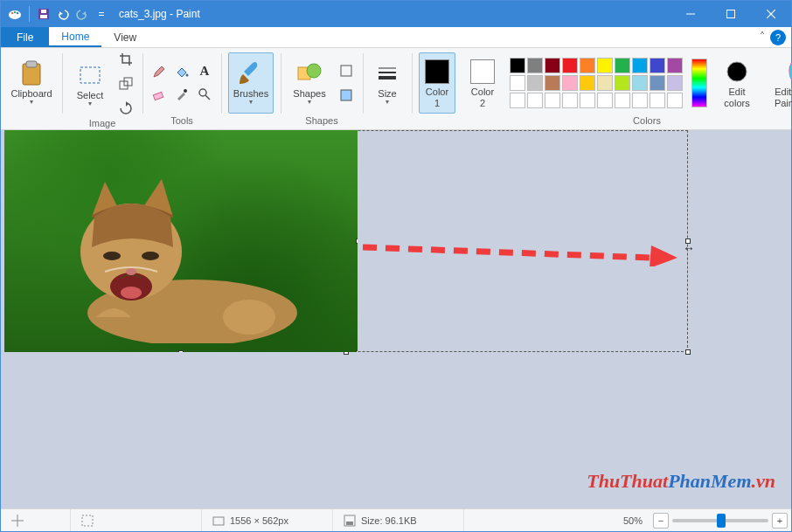 Image resolution: width=792 pixels, height=532 pixels. What do you see at coordinates (721, 521) in the screenshot?
I see `zoom-slider-thumb` at bounding box center [721, 521].